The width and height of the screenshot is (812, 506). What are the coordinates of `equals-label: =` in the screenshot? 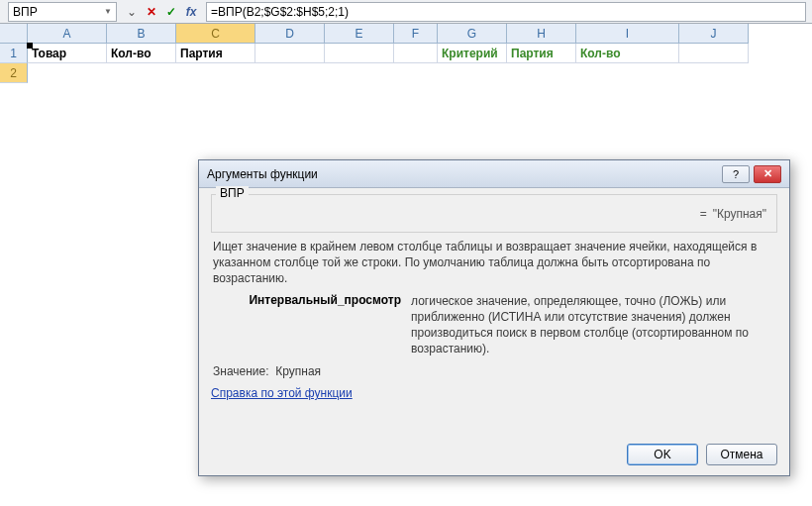 It's located at (703, 214).